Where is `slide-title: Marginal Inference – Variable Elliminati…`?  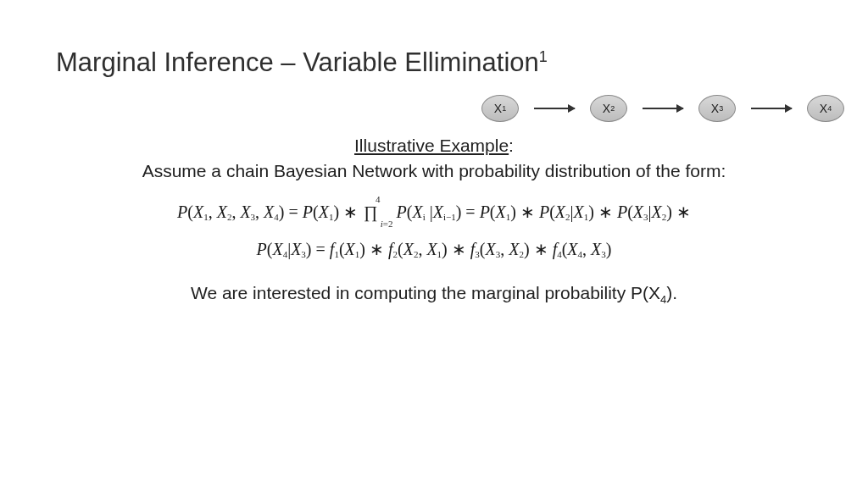 slide-title: Marginal Inference – Variable Elliminati… is located at coordinates (302, 63).